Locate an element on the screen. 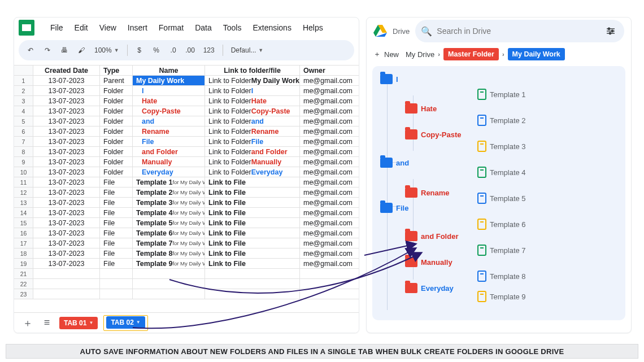  cell-name: File is located at coordinates (169, 142).